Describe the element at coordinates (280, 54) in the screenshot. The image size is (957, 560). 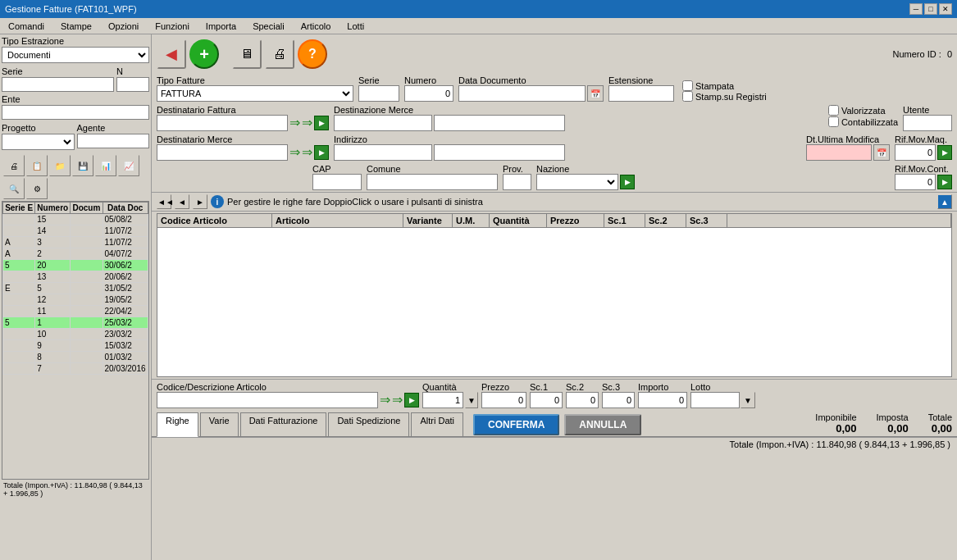
I see `print-button: 🖨` at that location.